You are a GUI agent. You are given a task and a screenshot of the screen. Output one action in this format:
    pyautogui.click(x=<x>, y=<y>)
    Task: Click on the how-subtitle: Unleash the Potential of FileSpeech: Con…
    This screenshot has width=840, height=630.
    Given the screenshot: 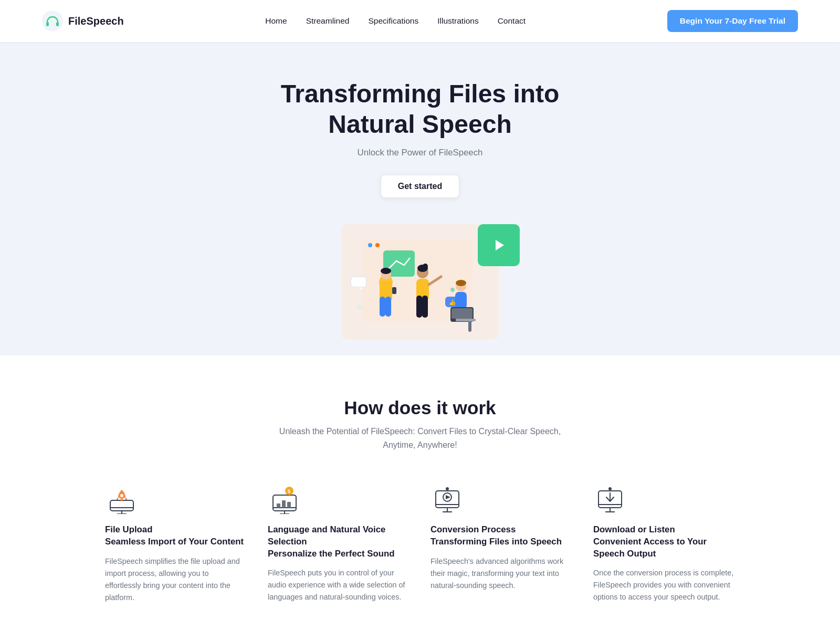 What is the action you would take?
    pyautogui.click(x=420, y=438)
    